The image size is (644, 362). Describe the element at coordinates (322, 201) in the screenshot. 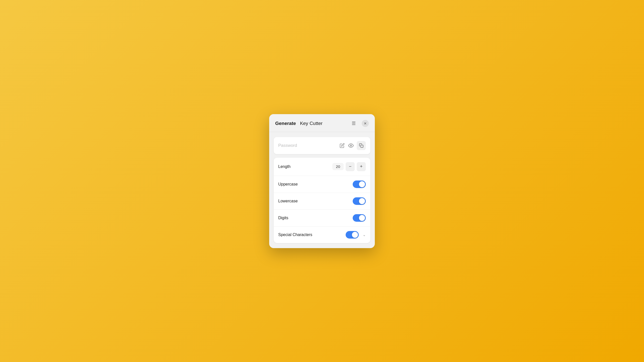

I see `lowercase-row: Lowercase` at that location.